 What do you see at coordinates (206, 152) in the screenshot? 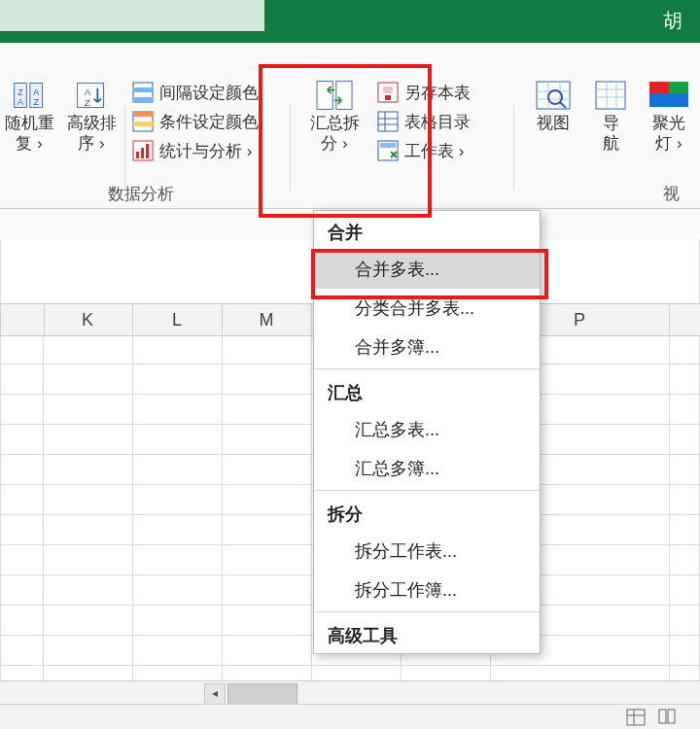
I see `ribbon-btn-stats-analysis-label: 统计与分析 ›` at bounding box center [206, 152].